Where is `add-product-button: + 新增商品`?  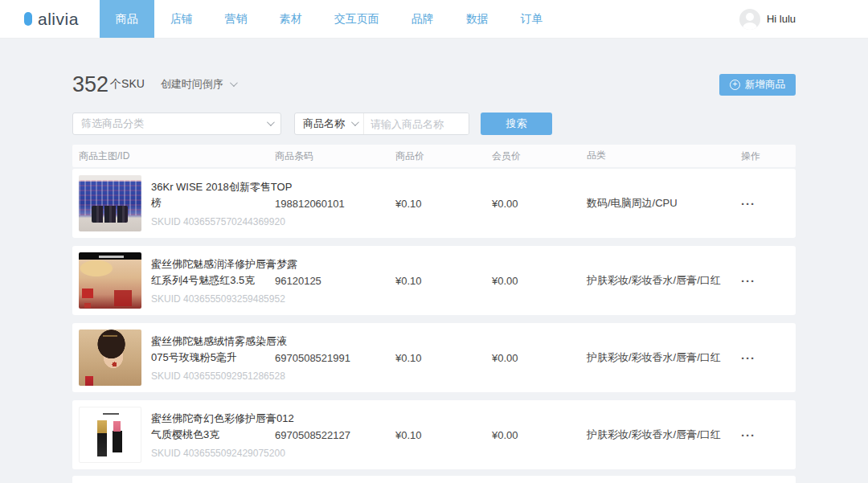 add-product-button: + 新增商品 is located at coordinates (757, 85).